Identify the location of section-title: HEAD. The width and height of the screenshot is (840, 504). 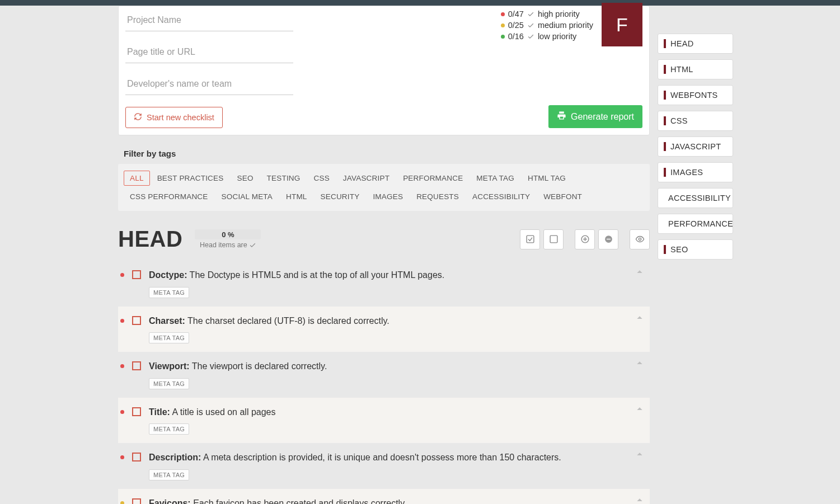
(150, 239).